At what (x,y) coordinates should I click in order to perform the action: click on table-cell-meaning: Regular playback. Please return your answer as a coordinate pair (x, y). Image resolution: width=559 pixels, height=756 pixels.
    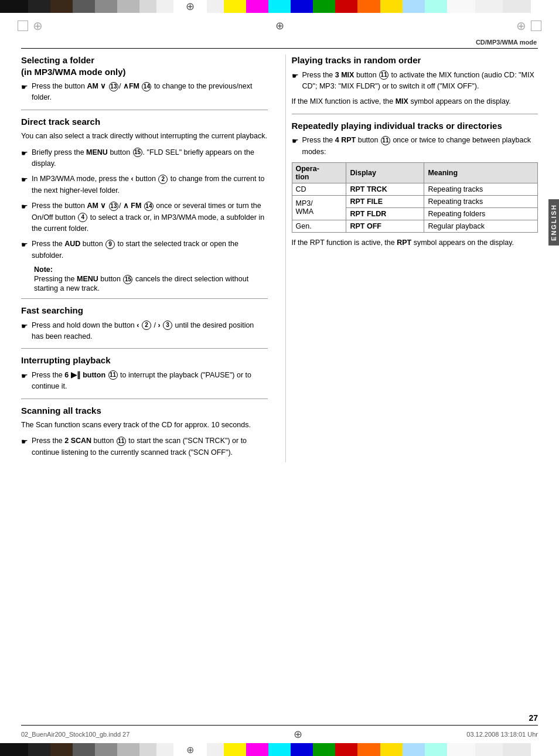
    Looking at the image, I should click on (481, 226).